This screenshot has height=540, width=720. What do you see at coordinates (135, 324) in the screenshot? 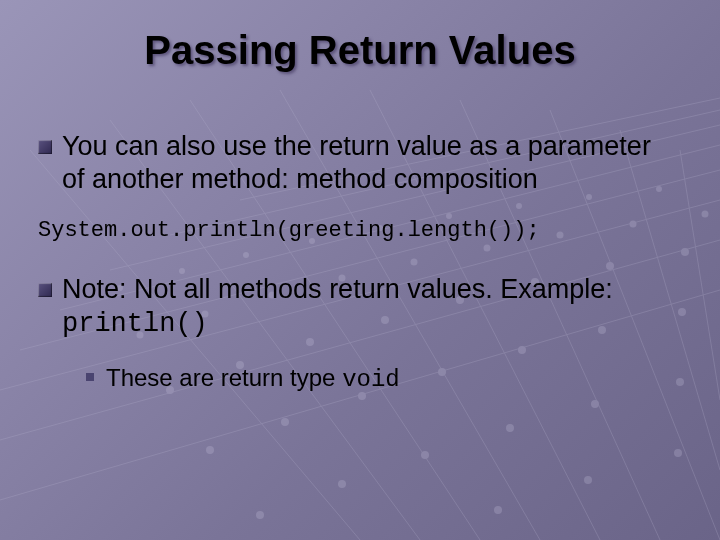
I see `bullet-2-code: println()` at bounding box center [135, 324].